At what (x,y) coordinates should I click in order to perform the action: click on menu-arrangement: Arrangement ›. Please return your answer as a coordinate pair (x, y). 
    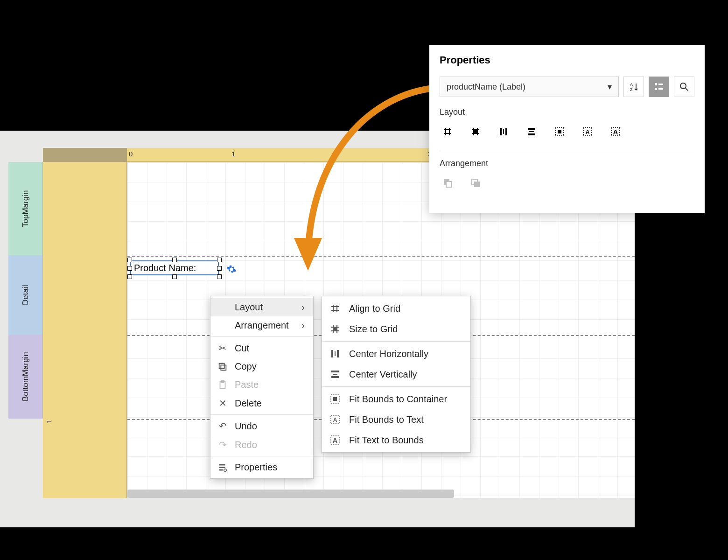
    Looking at the image, I should click on (262, 326).